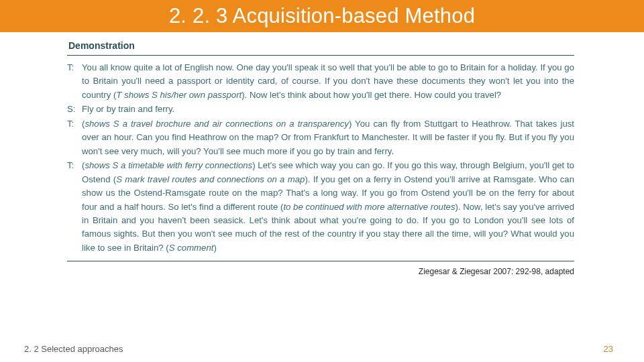 This screenshot has width=644, height=362. What do you see at coordinates (321, 82) in the screenshot?
I see `dialogue-turn: T: You all know quite a lot of English n…` at bounding box center [321, 82].